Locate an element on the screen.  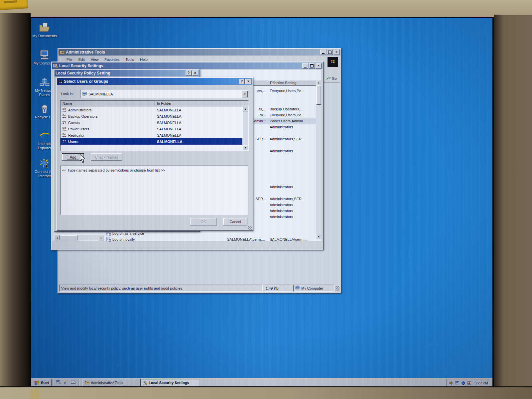
names-hint: << Type names separated by semicolons or… is located at coordinates (114, 170).